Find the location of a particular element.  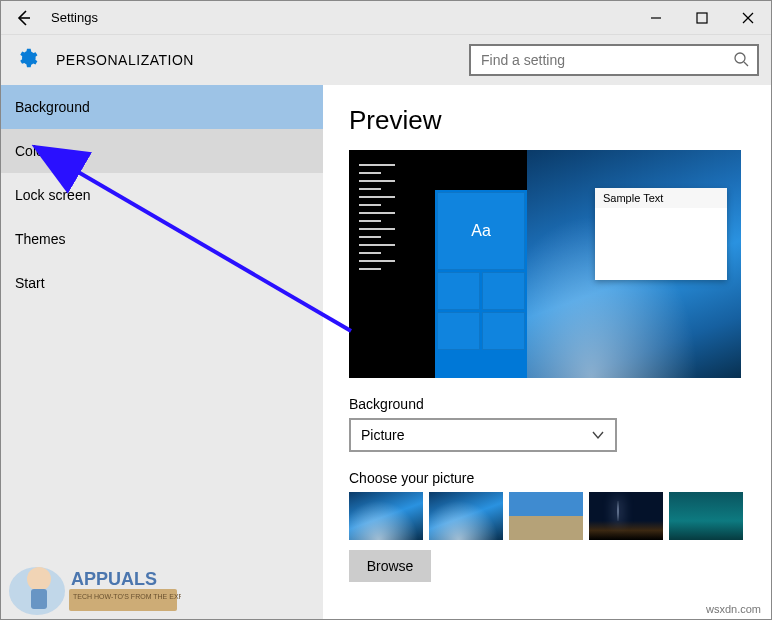

credit-text: wsxdn.com is located at coordinates (734, 609).